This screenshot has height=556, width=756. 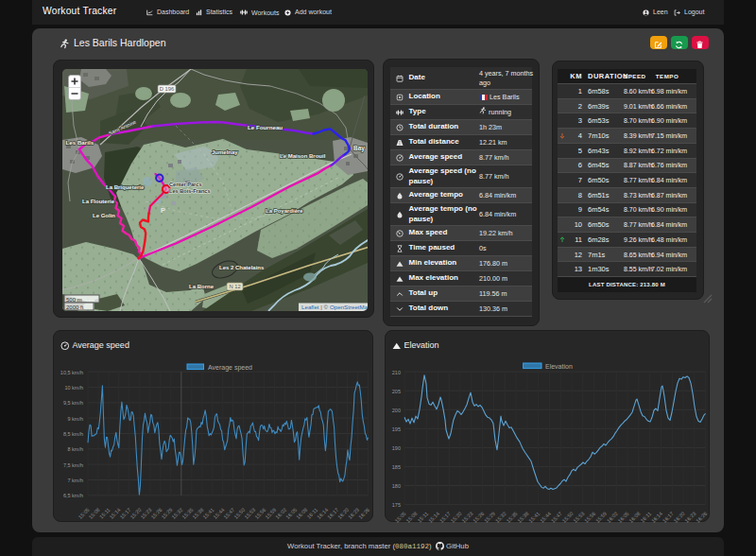 What do you see at coordinates (74, 465) in the screenshot?
I see `svg-text: 7,5 km/h` at bounding box center [74, 465].